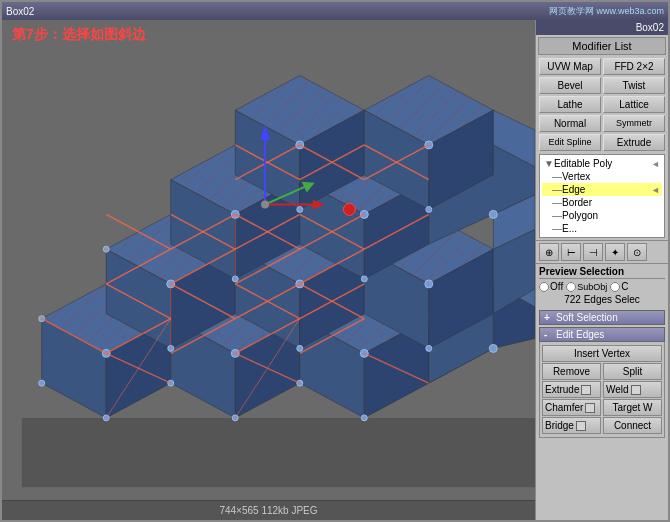 This screenshot has height=522, width=670. Describe the element at coordinates (602, 426) in the screenshot. I see `bridge-connect-row: Bridge Connect` at that location.